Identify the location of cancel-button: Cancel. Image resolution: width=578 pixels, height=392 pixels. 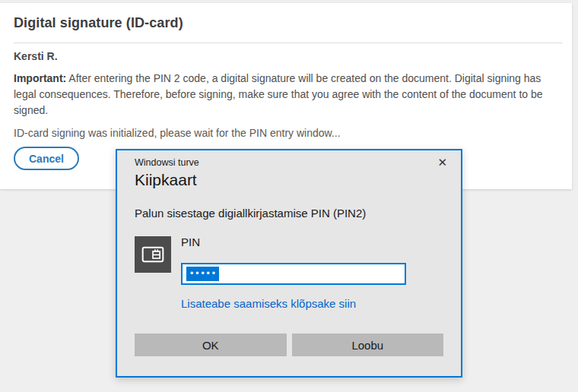
(46, 158).